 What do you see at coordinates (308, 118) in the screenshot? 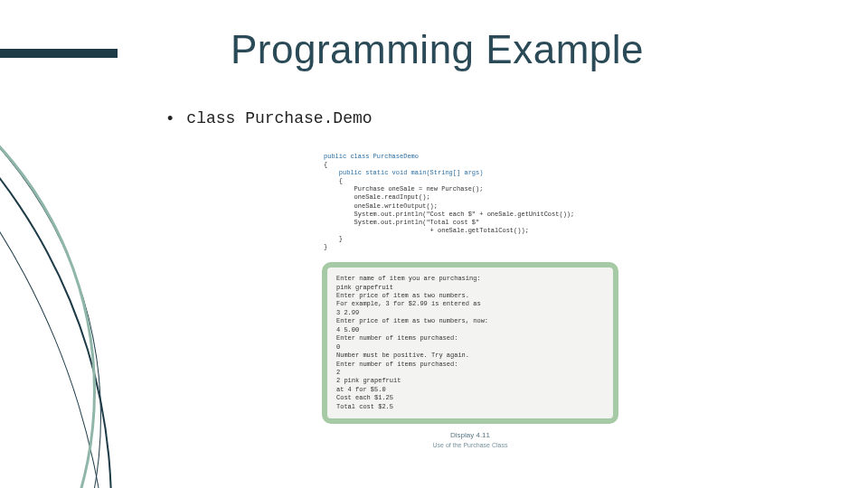
I see `bullet-code-name: Purchase.Demo` at bounding box center [308, 118].